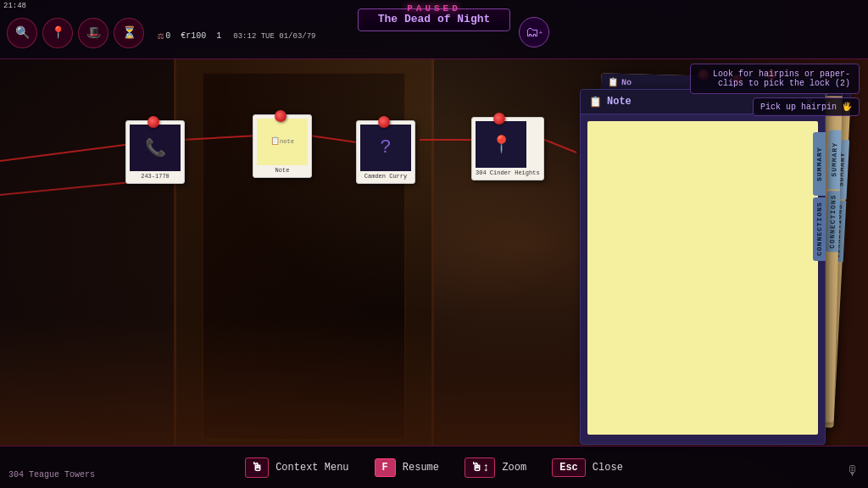 The height and width of the screenshot is (488, 868). I want to click on context-menu-label: Context Menu, so click(312, 468).